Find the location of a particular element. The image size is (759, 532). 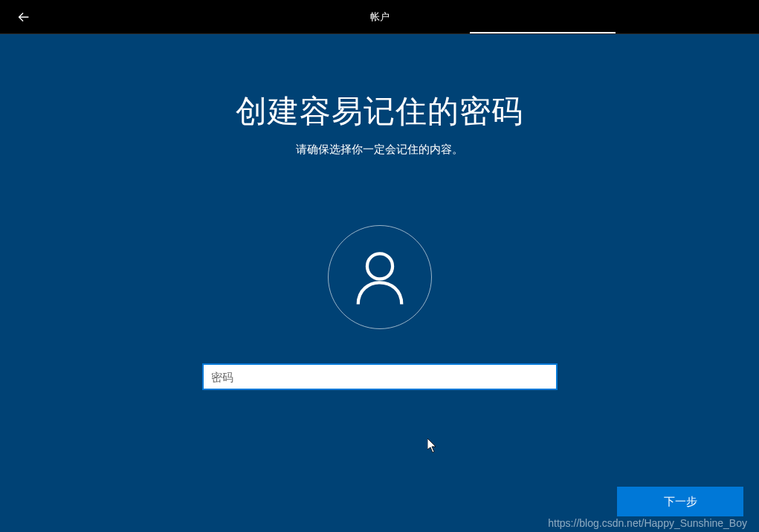

user-icon is located at coordinates (380, 277).